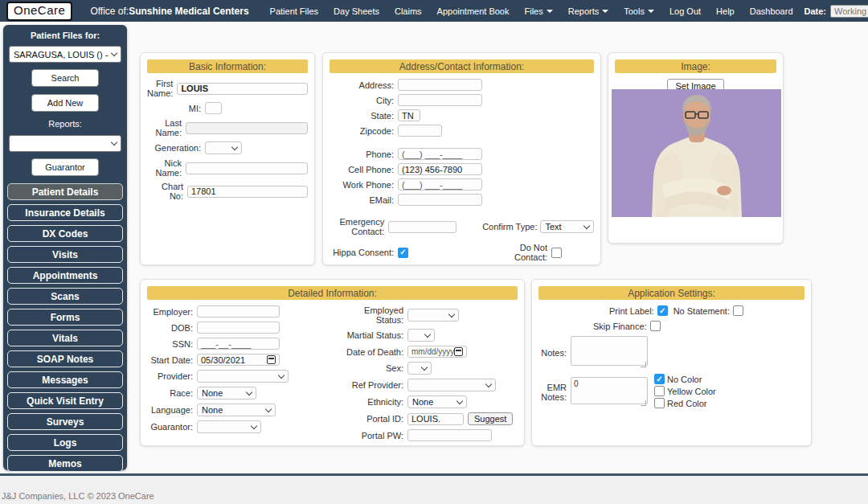 The height and width of the screenshot is (504, 868). I want to click on race-value: None, so click(212, 393).